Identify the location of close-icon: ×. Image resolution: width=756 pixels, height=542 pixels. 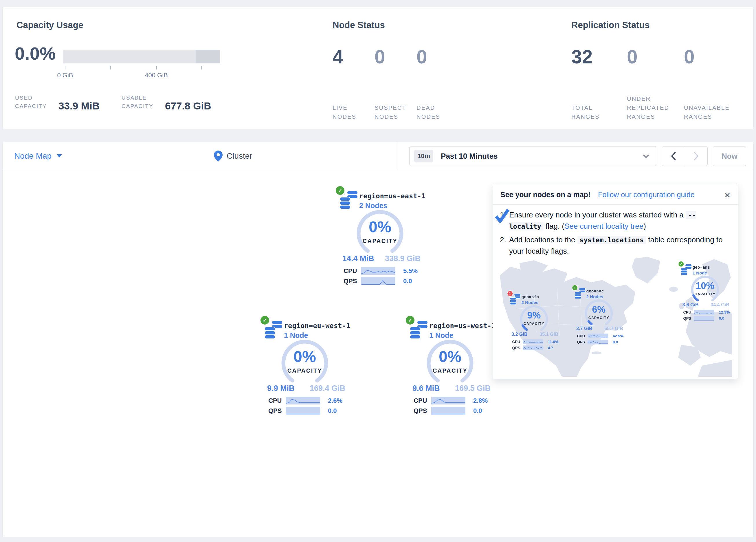
(727, 195).